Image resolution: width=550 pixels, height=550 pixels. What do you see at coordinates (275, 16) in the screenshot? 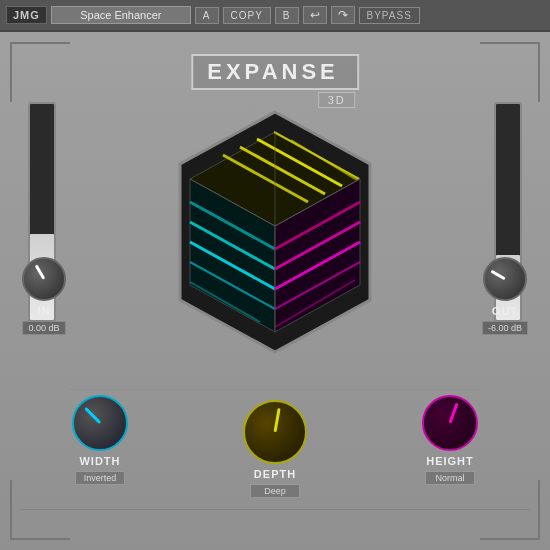
I see `top-bar: JMG Space Enhancer A COPY B ↩ ↷ BYPASS` at bounding box center [275, 16].